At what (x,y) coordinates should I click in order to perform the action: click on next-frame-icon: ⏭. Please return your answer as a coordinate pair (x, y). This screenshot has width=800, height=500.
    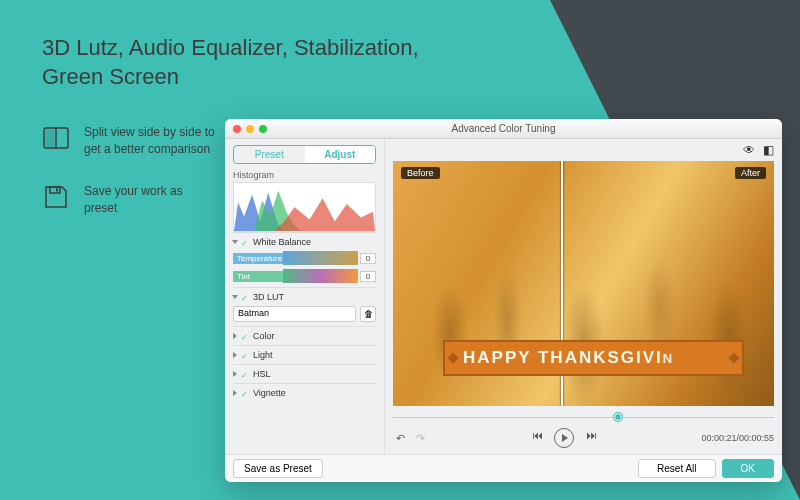
    Looking at the image, I should click on (591, 435).